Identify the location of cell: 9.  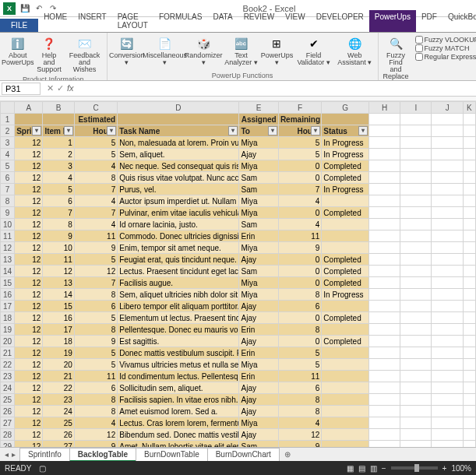
(299, 248).